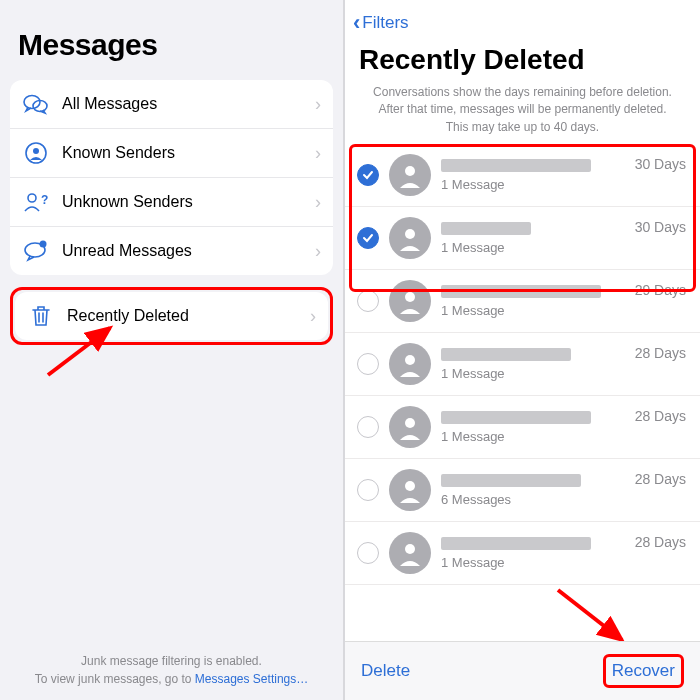  Describe the element at coordinates (522, 63) in the screenshot. I see `page-title: Recently Deleted` at that location.